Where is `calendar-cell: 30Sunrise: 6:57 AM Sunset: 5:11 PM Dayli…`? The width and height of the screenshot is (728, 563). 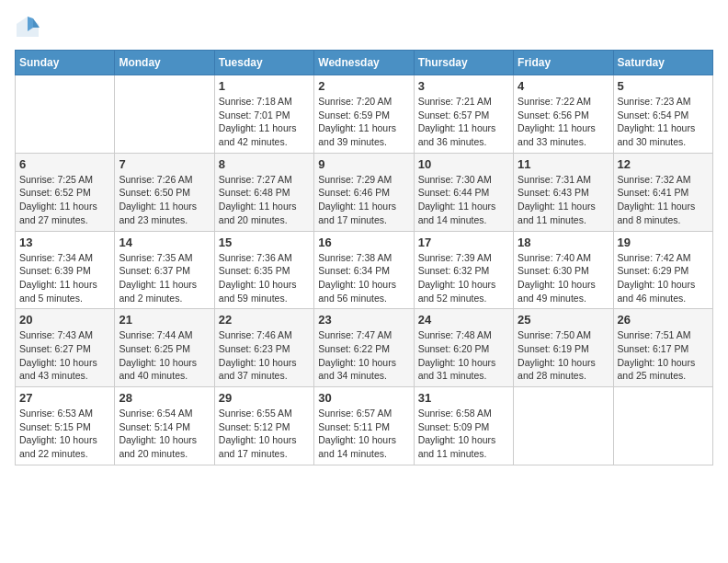
calendar-cell: 30Sunrise: 6:57 AM Sunset: 5:11 PM Dayli… is located at coordinates (364, 427).